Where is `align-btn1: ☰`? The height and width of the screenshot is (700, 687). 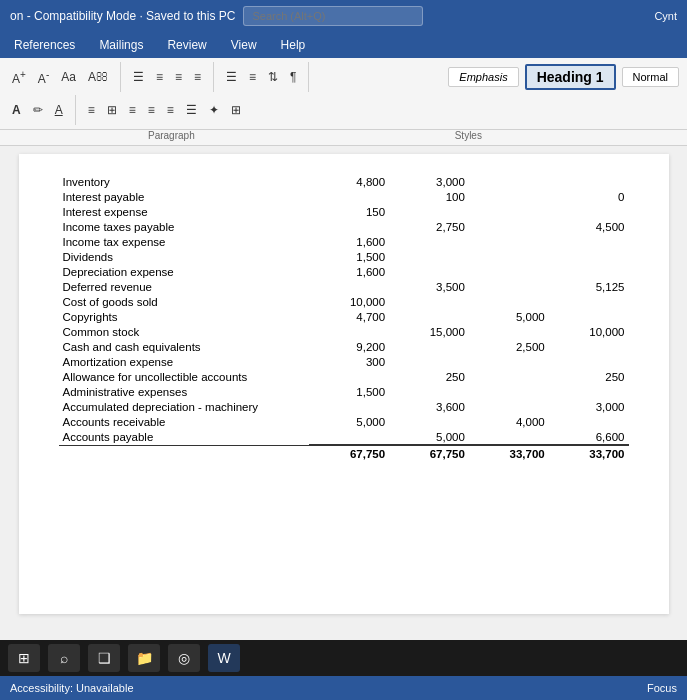
align-btn1: ☰ is located at coordinates (232, 77).